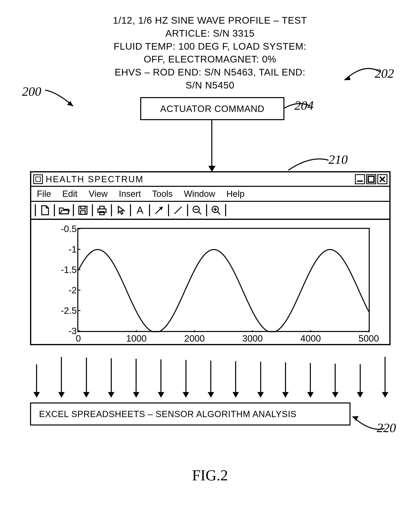  Describe the element at coordinates (210, 53) in the screenshot. I see `header-line-2: FLUID TEMP: 100 DEG F, LOAD SYSTEM: OFF,…` at that location.